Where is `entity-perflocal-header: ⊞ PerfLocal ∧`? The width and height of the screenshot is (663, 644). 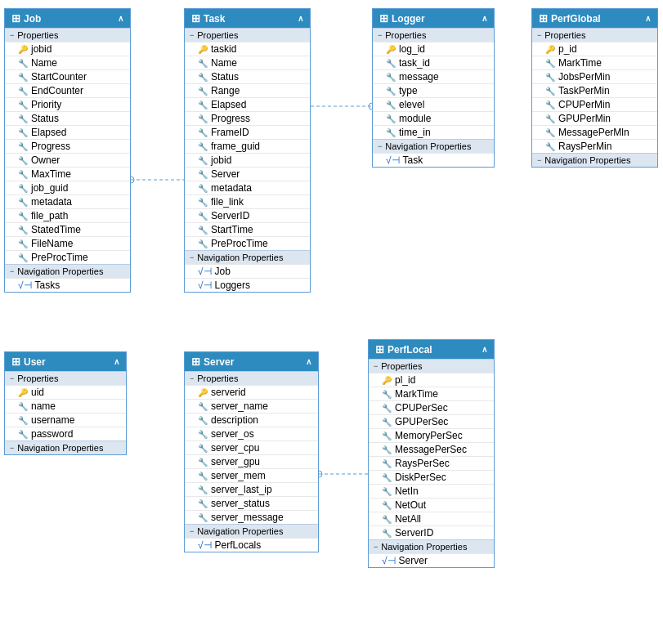
entity-perflocal-header: ⊞ PerfLocal ∧ is located at coordinates (432, 350).